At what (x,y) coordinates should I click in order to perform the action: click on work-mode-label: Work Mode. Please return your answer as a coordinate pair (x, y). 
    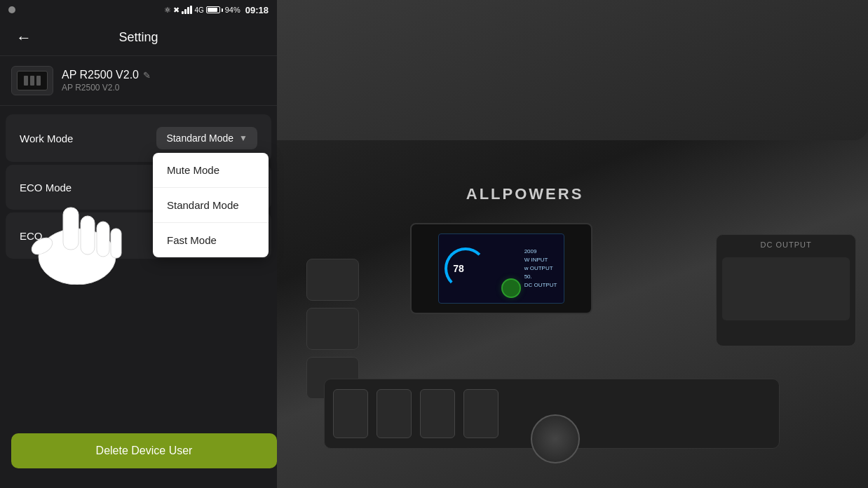
    Looking at the image, I should click on (46, 139).